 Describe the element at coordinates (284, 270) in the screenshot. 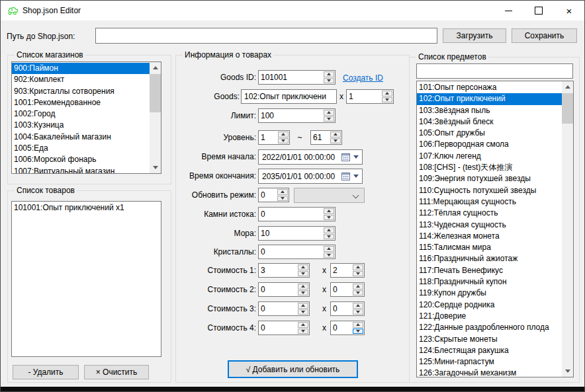

I see `cost1-spinner: 3` at that location.